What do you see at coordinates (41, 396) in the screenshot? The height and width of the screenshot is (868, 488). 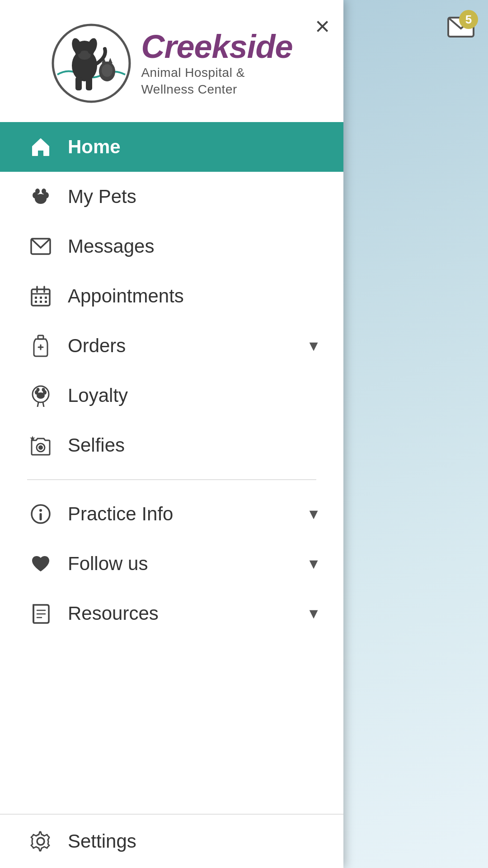 I see `loyalty-icon` at bounding box center [41, 396].